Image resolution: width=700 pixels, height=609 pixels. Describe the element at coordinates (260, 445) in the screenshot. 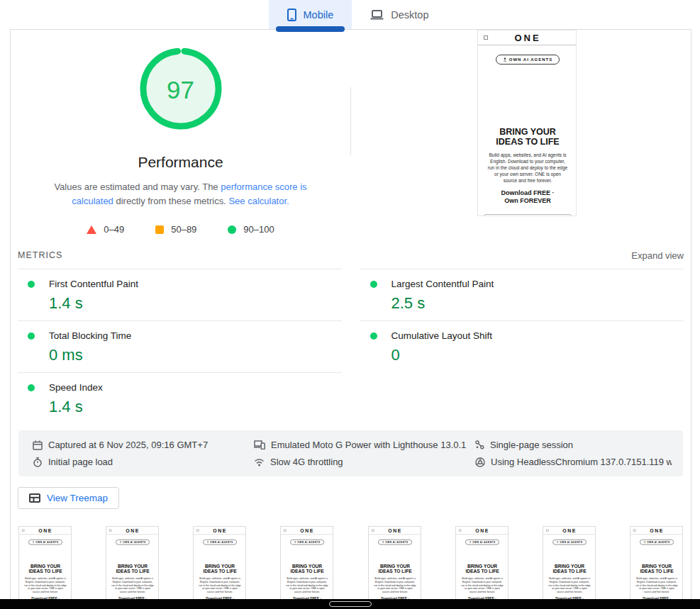

I see `devices-icon` at that location.